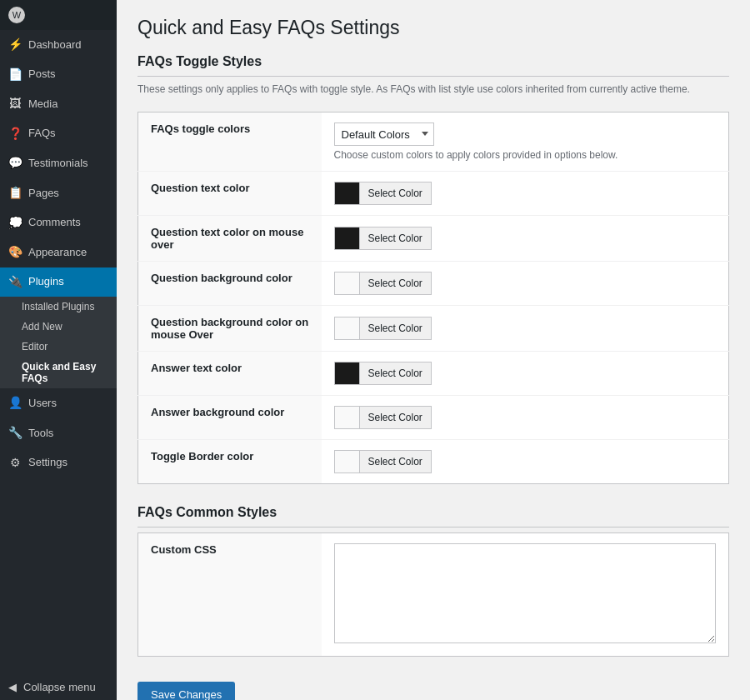 This screenshot has width=750, height=700. I want to click on color-swatch-toggle-border, so click(347, 462).